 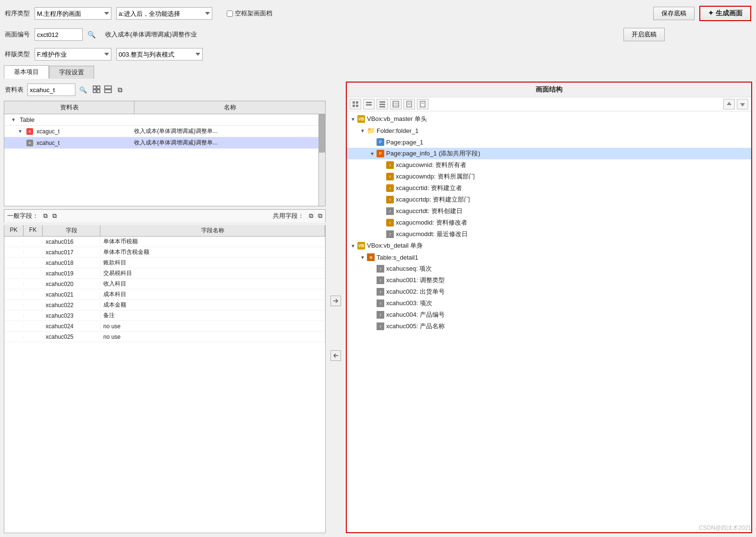 I want to click on datatable-search-icon: 🔍, so click(x=83, y=90).